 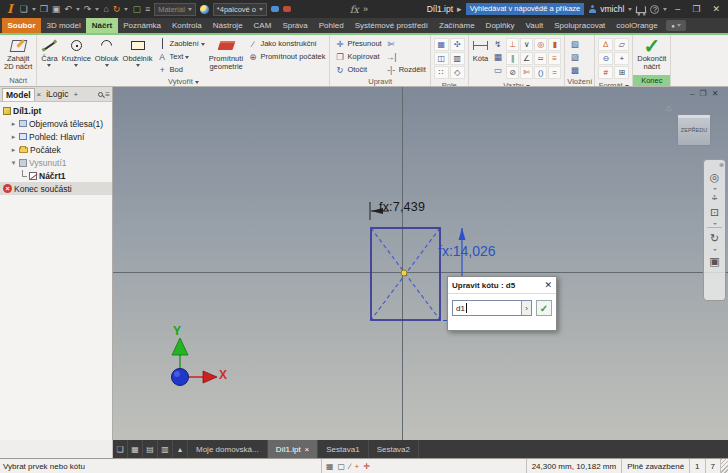 What do you see at coordinates (350, 466) in the screenshot?
I see `status-tool-icon: ∕` at bounding box center [350, 466].